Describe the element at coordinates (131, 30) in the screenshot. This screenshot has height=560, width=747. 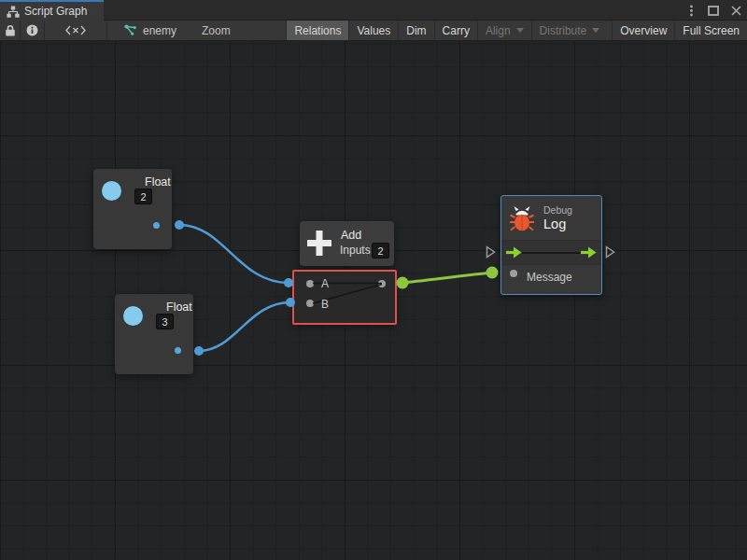
I see `embed-graph-icon` at that location.